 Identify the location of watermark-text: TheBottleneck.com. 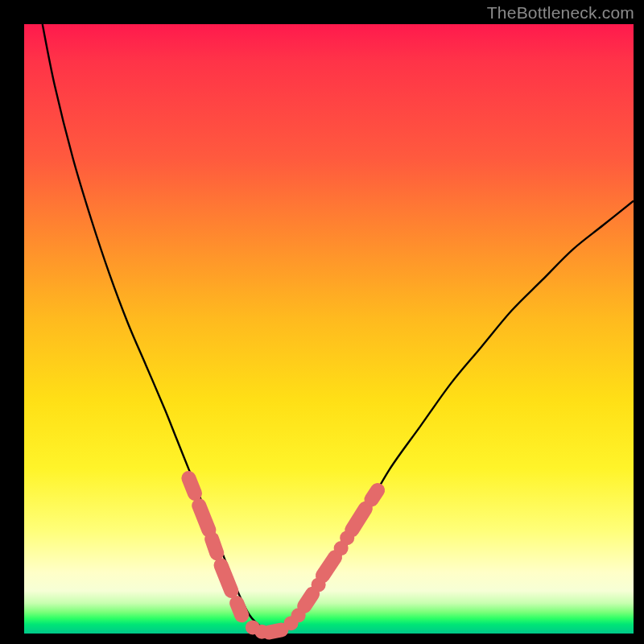
(560, 13).